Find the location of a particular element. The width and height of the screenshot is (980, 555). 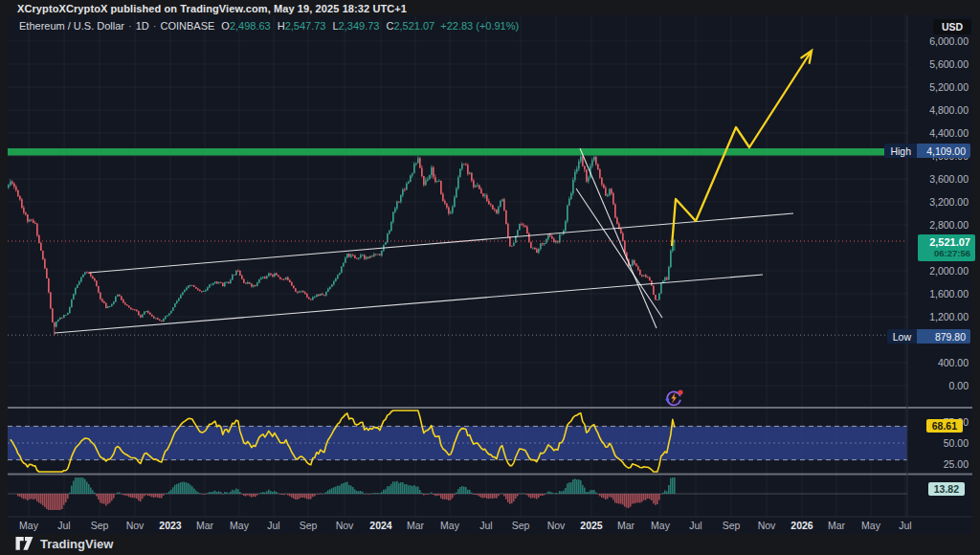

indicator-value-label: 13.82 is located at coordinates (947, 489).